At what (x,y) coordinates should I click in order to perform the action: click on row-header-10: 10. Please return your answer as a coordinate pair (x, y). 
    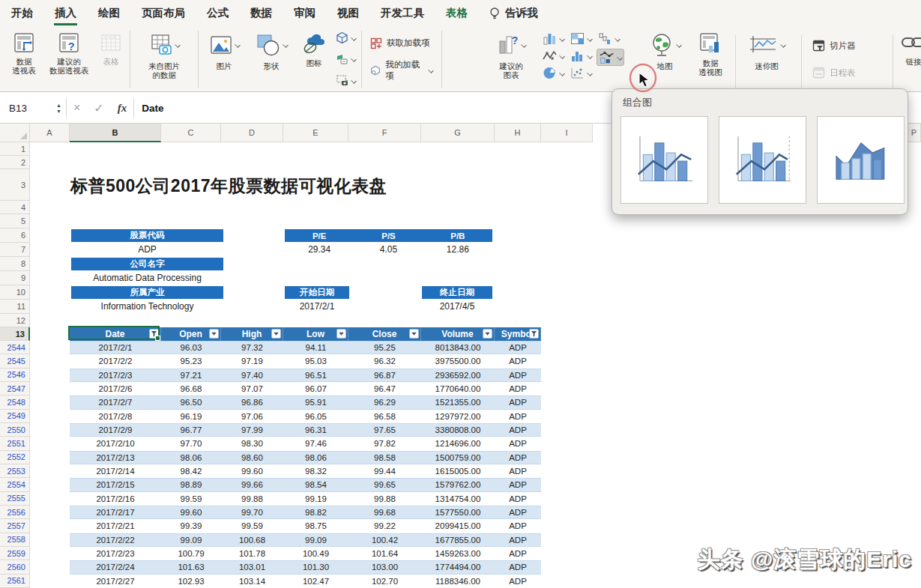
    Looking at the image, I should click on (15, 292).